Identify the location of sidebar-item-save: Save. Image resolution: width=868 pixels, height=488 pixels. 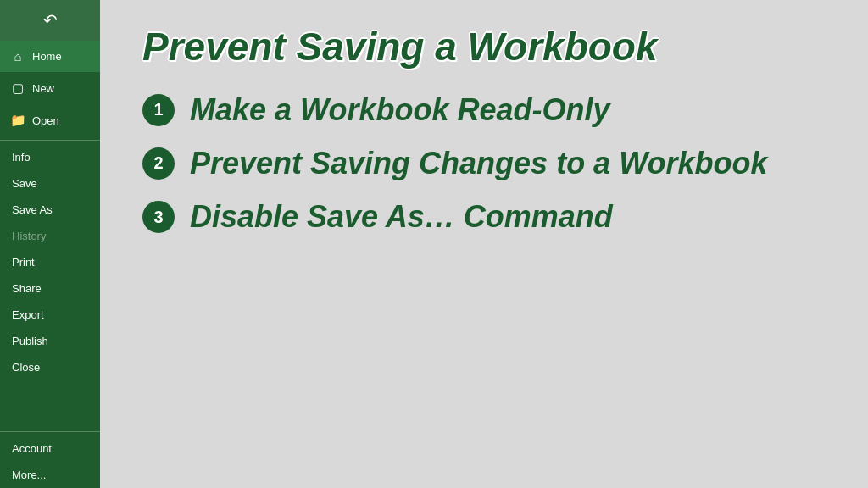
(50, 183).